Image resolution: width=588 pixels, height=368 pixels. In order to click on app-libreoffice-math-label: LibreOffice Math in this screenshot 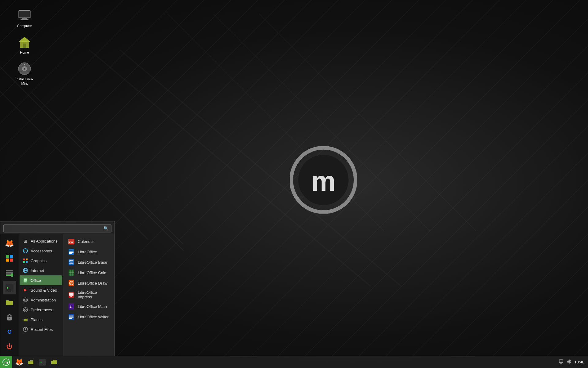, I will do `click(92, 307)`.